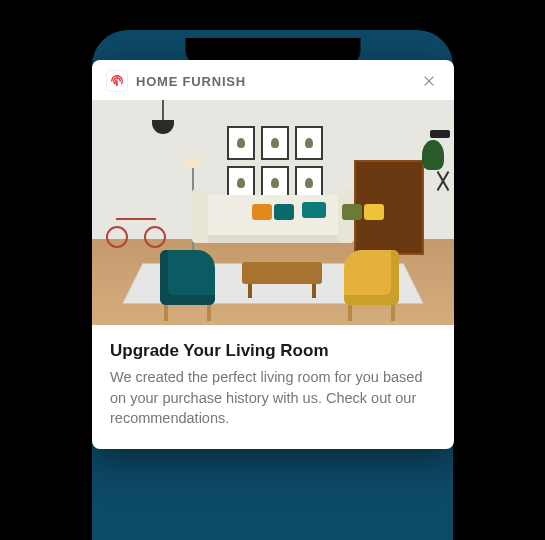  What do you see at coordinates (273, 398) in the screenshot?
I see `notification-description: We created the perfect living room for y…` at bounding box center [273, 398].